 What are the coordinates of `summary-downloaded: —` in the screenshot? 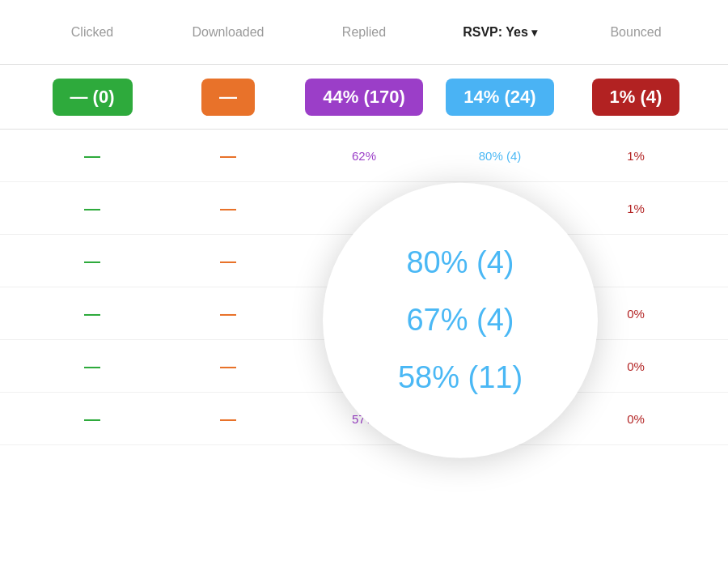 It's located at (228, 97).